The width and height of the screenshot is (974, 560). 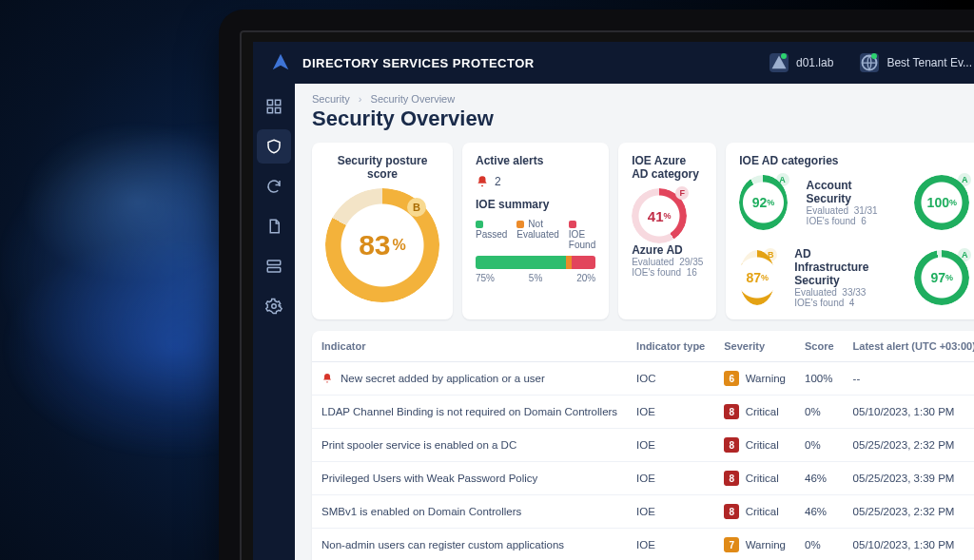 I want to click on column-header: Latest alert (UTC +03:00), so click(x=909, y=346).